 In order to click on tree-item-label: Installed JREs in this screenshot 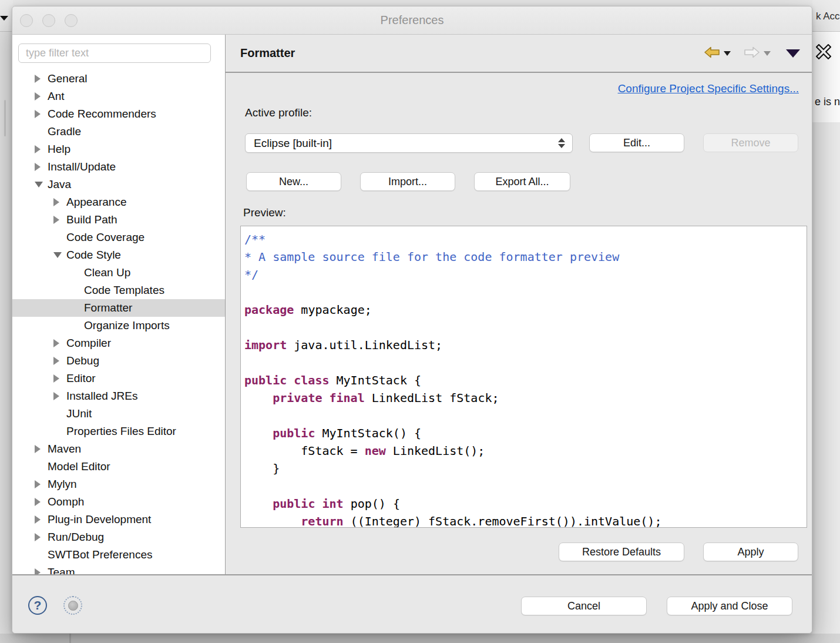, I will do `click(102, 396)`.